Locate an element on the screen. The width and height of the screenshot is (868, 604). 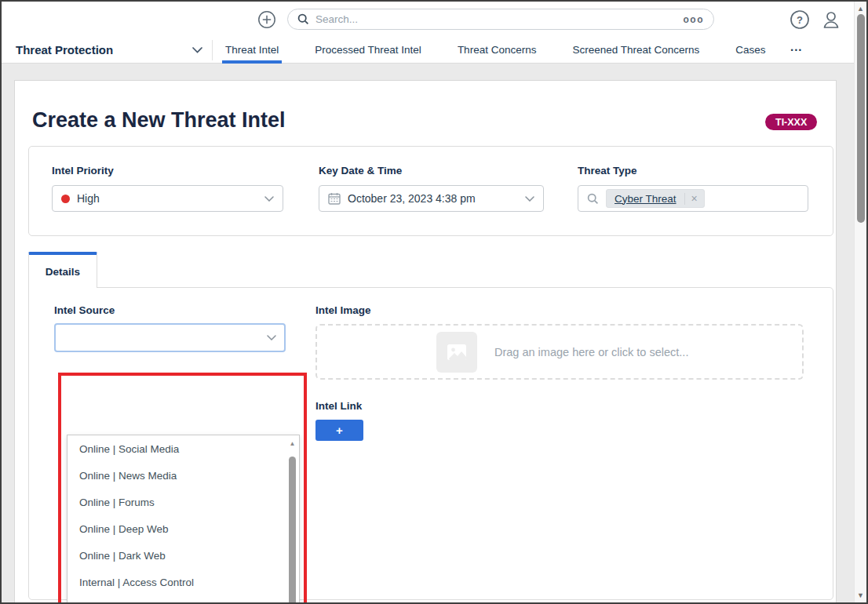
tab-threat-intel: Threat Intel is located at coordinates (252, 50).